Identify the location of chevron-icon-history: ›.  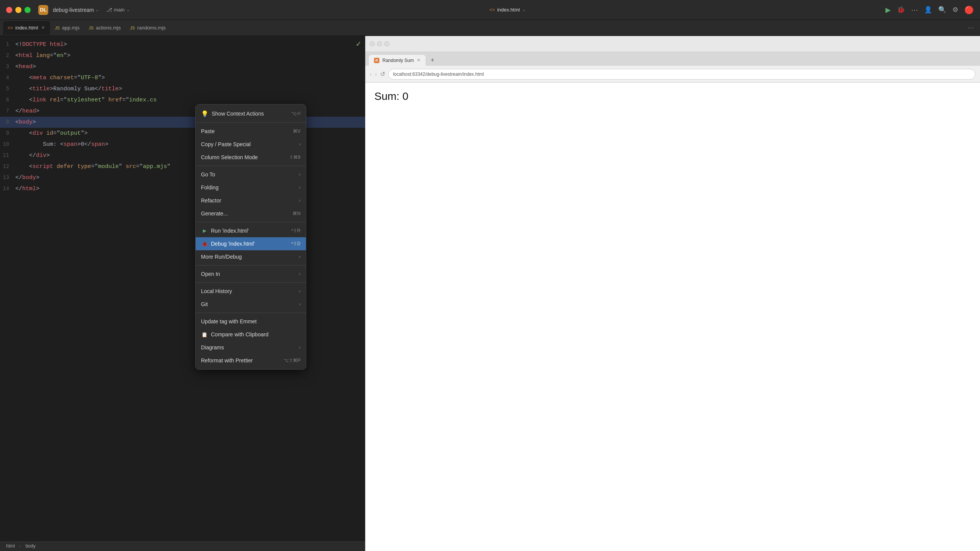
(300, 291).